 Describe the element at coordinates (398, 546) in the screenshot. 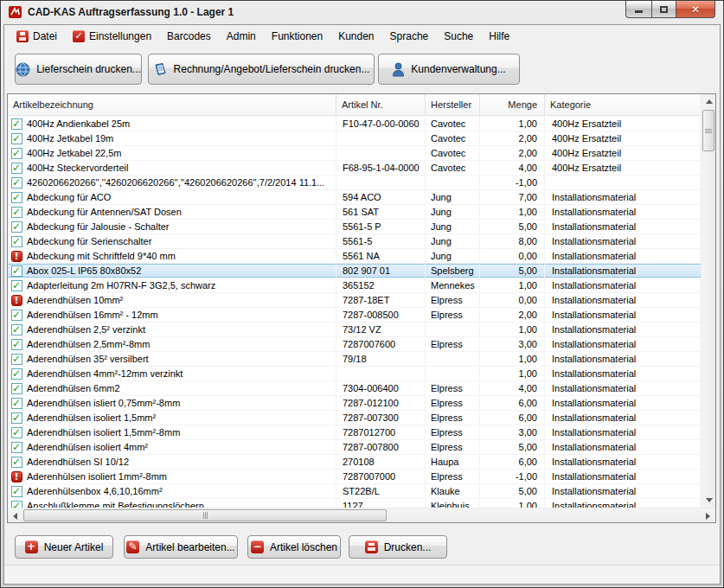

I see `drucken-button: Drucken...` at that location.